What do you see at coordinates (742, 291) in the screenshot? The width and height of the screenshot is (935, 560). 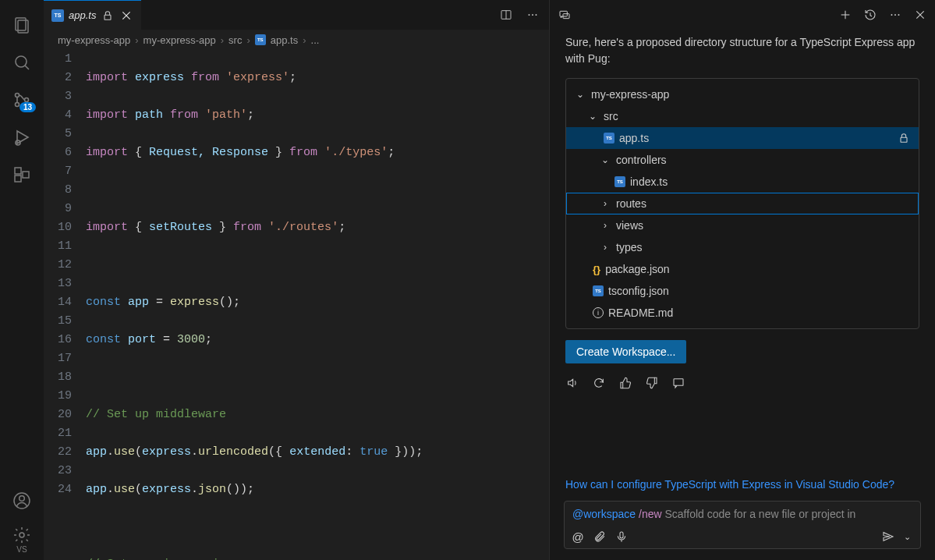 I see `tree-row-tsconfig: TStsconfig.json` at bounding box center [742, 291].